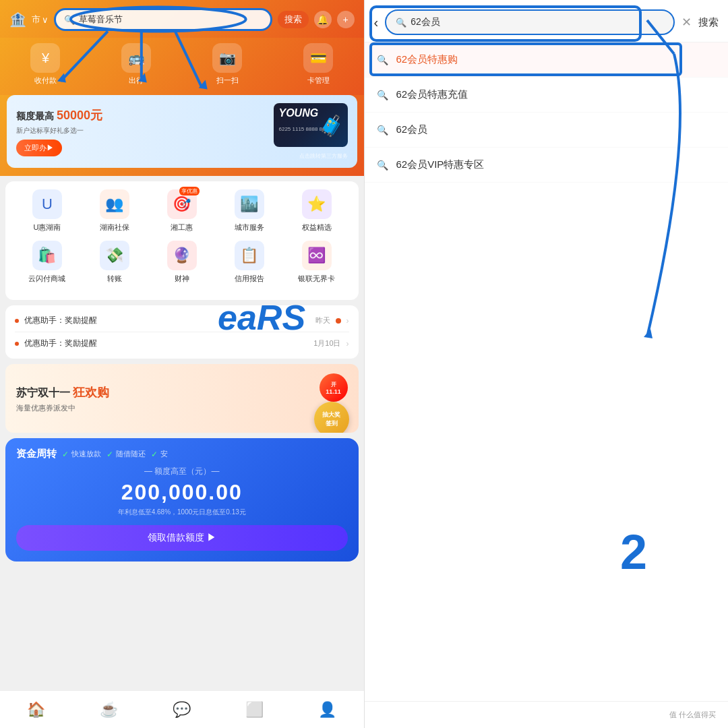 The height and width of the screenshot is (728, 728). Describe the element at coordinates (708, 23) in the screenshot. I see `search-button-right: 搜索` at that location.